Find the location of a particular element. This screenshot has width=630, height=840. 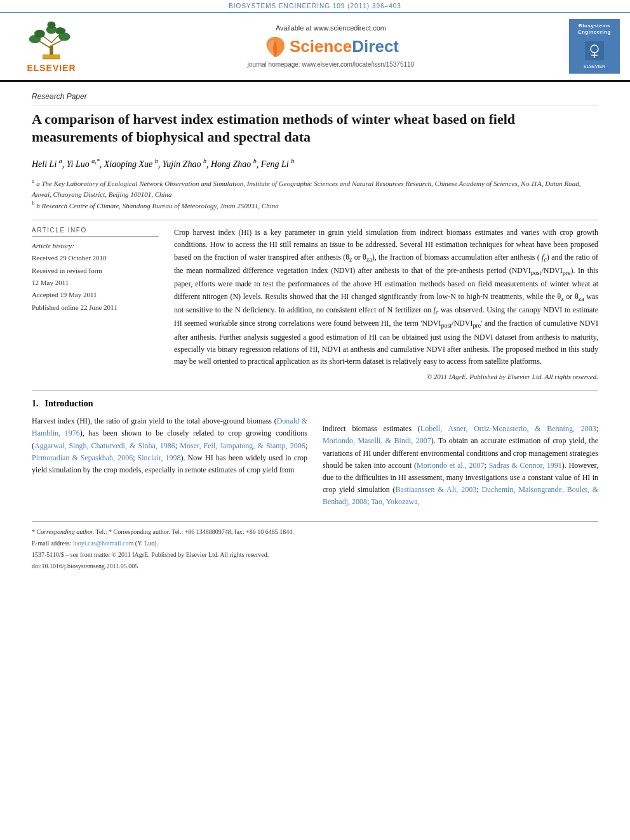

article-history-label: Article history: is located at coordinates (95, 246).